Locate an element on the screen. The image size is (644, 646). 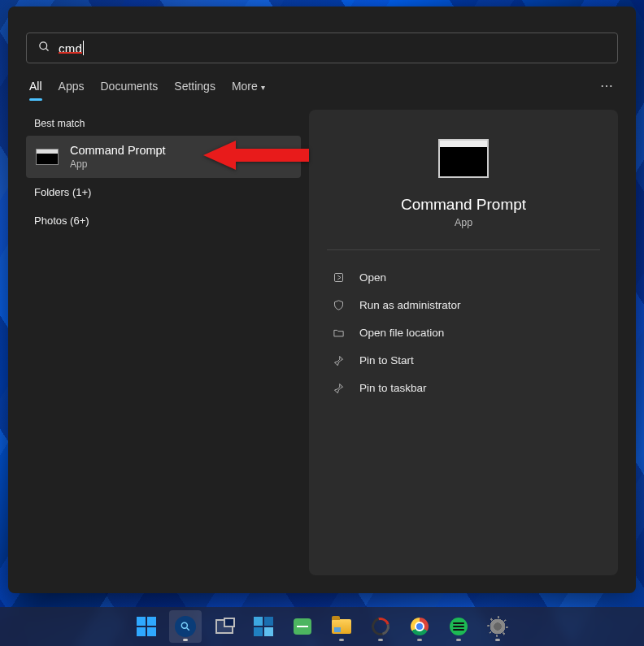
result-subtitle: App is located at coordinates (118, 164).